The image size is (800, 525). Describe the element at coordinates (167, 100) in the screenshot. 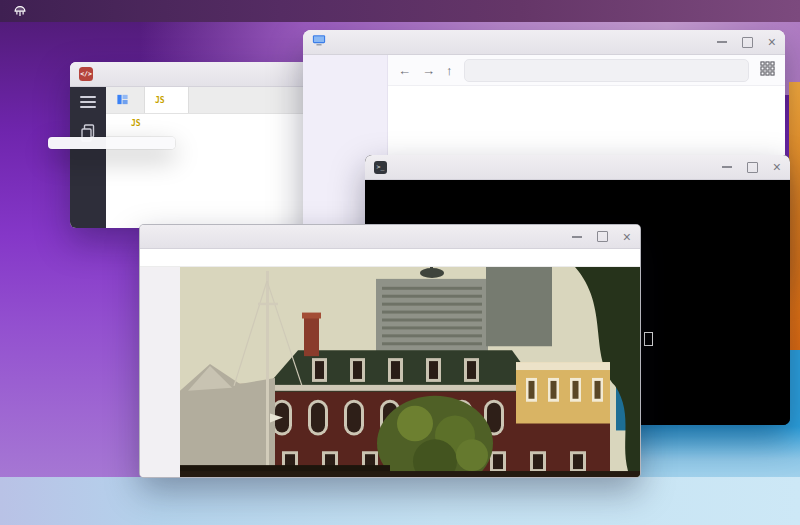

I see `tab-pathjs: JS` at that location.